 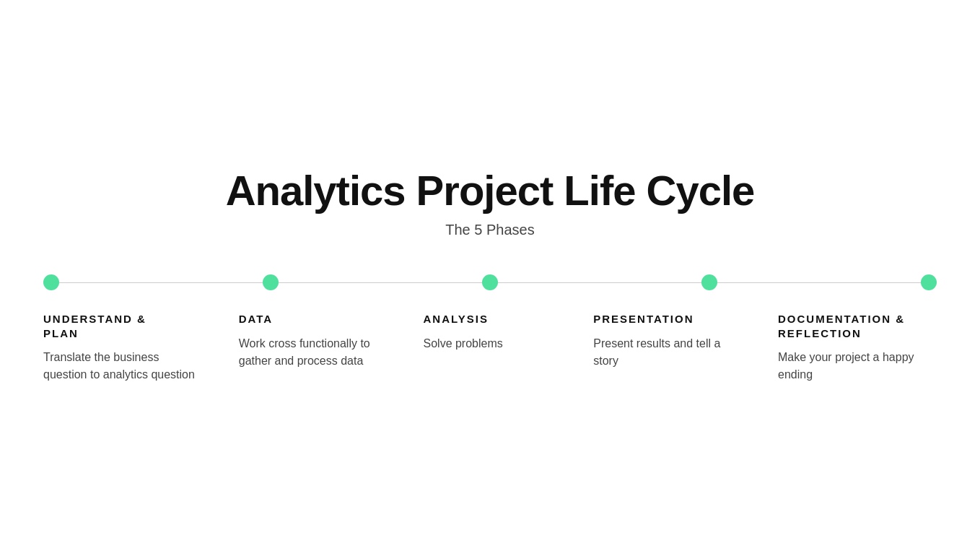 I want to click on phase-5-desc: Make your project a happy ending, so click(x=857, y=366).